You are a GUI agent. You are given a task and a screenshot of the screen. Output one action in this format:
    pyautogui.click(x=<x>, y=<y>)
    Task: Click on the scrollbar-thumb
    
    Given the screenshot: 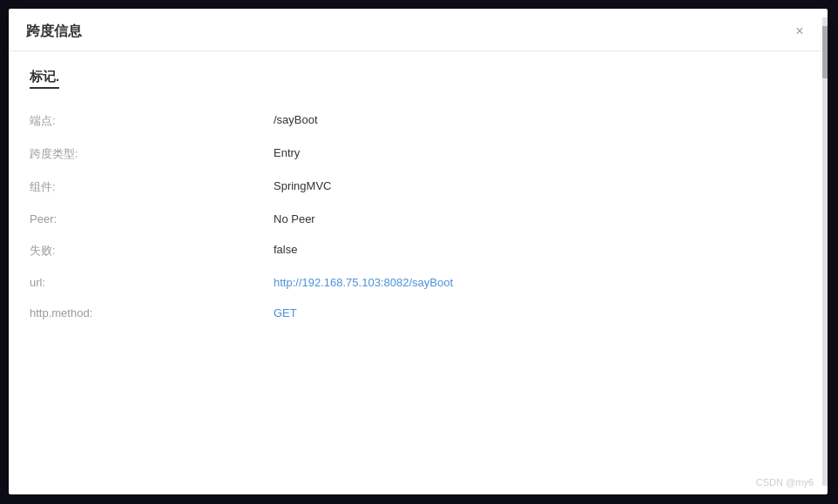 What is the action you would take?
    pyautogui.click(x=825, y=52)
    